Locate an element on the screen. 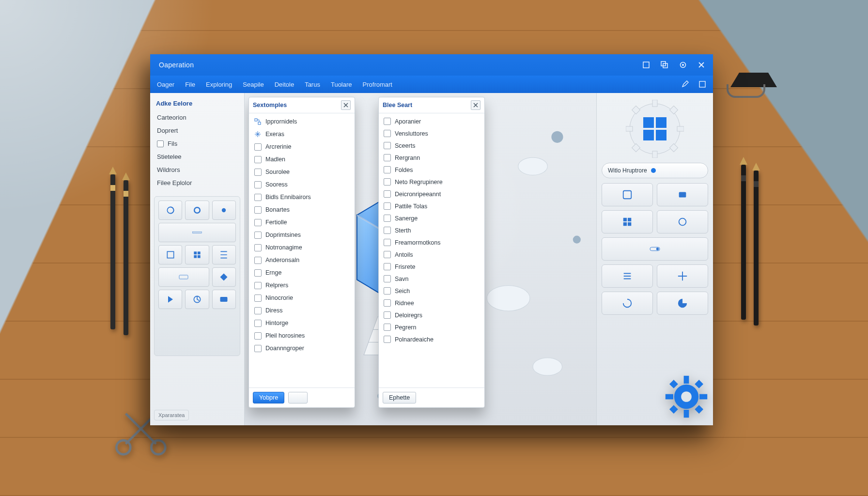 The height and width of the screenshot is (496, 868). sidebar-item: Fils is located at coordinates (197, 143).